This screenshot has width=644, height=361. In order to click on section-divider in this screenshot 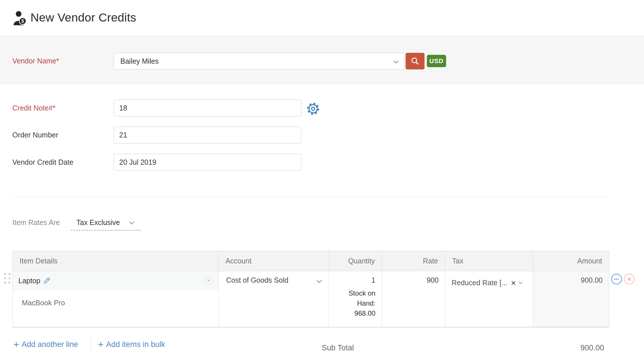, I will do `click(311, 197)`.